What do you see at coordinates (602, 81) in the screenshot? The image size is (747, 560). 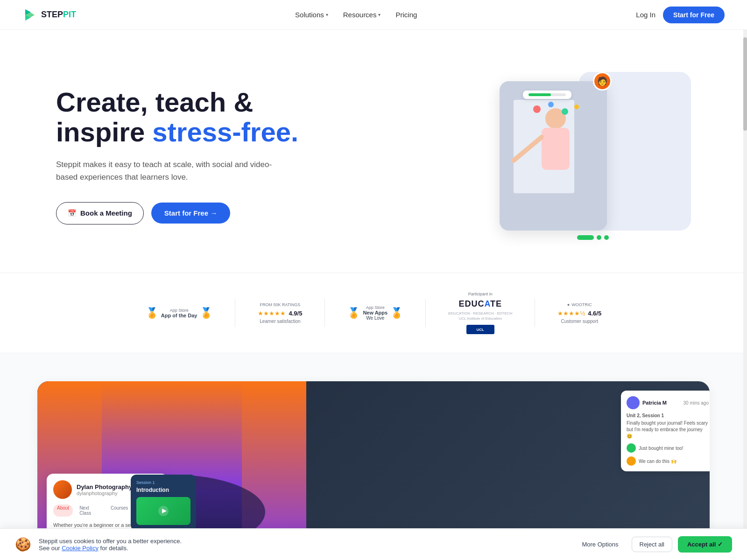 I see `hero-avatar-badge: 🧑` at bounding box center [602, 81].